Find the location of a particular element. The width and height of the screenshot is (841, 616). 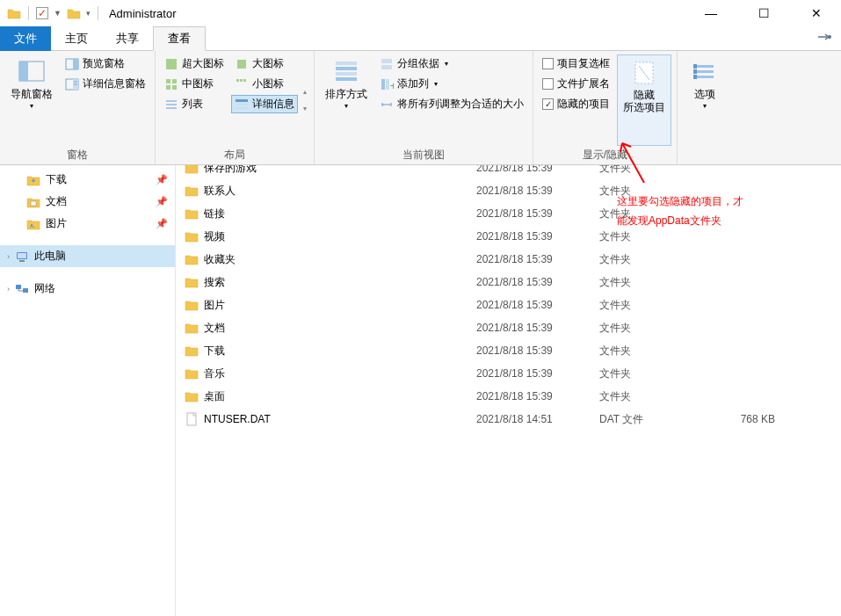

file-row: NTUSER.DAT2021/8/18 14:51DAT 文件768 KB is located at coordinates (508, 419).